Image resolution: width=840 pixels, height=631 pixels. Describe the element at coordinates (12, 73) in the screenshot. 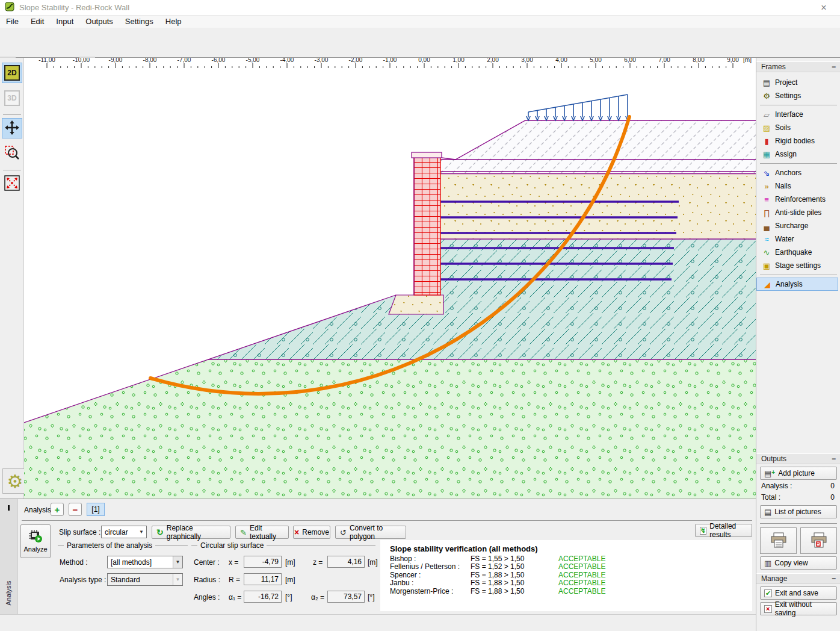

I see `view-2d-button: 2D` at that location.